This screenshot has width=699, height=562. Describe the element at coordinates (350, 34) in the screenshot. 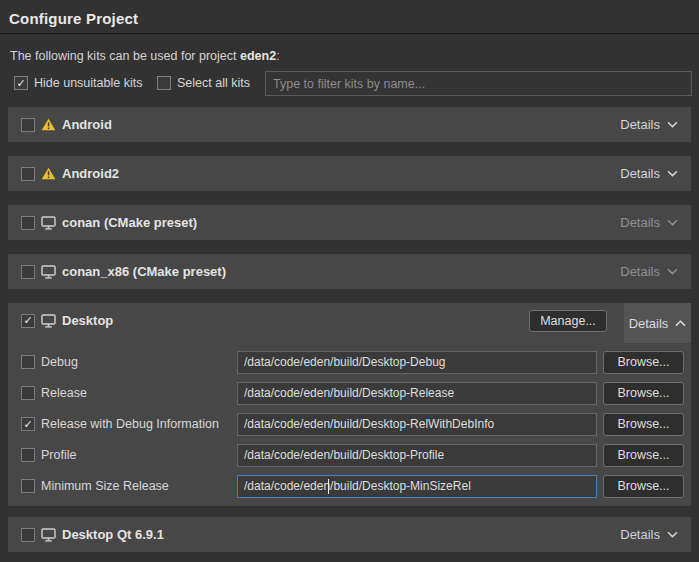

I see `title-separator` at that location.